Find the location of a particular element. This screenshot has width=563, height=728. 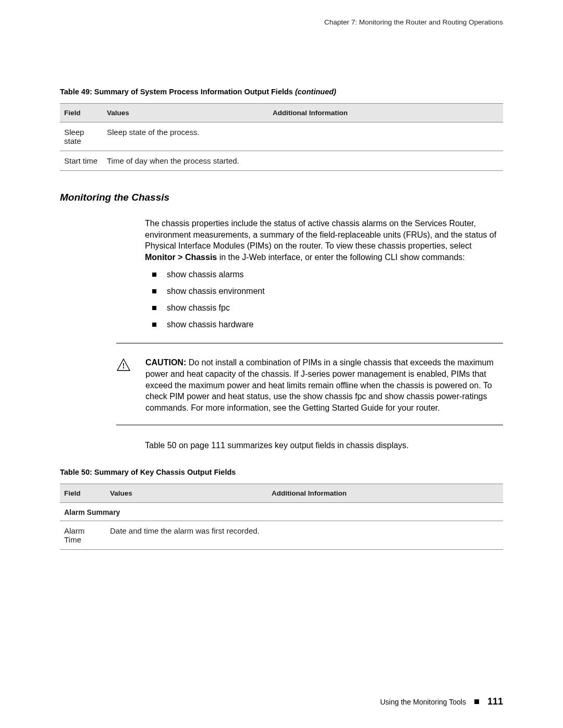

cell-field: Sleep state is located at coordinates (81, 137).